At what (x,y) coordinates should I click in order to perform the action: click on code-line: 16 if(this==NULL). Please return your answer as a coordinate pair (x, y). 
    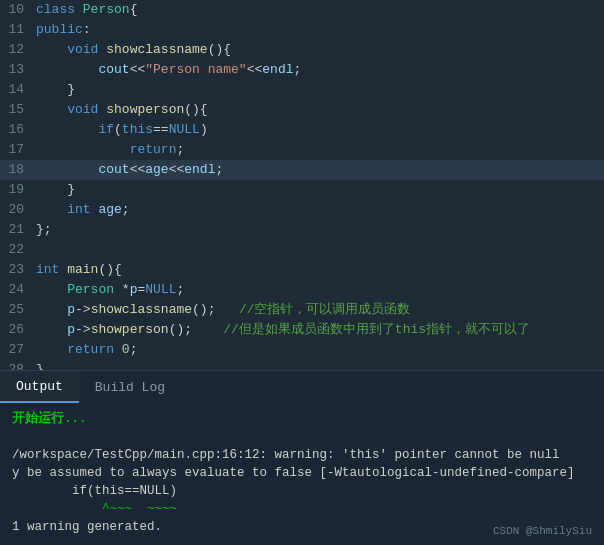
    Looking at the image, I should click on (302, 130).